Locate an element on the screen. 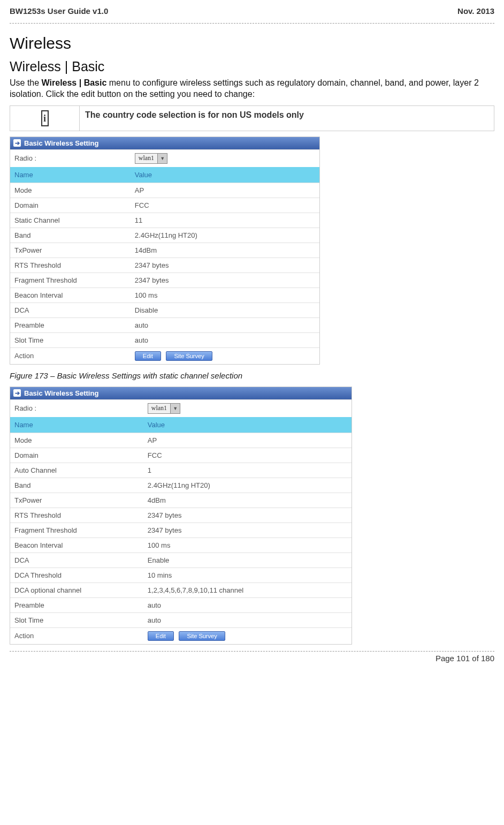 The height and width of the screenshot is (825, 504). row-value: 100 ms is located at coordinates (247, 545).